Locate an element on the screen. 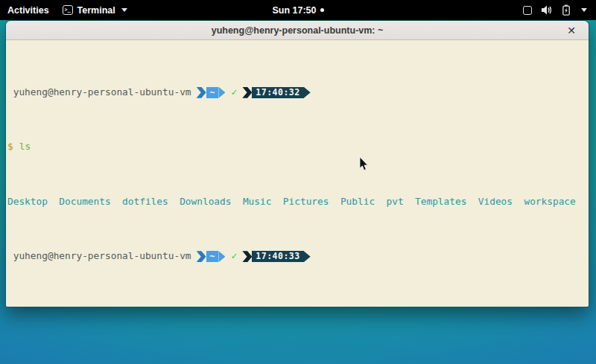  directory-item: Public is located at coordinates (352, 202).